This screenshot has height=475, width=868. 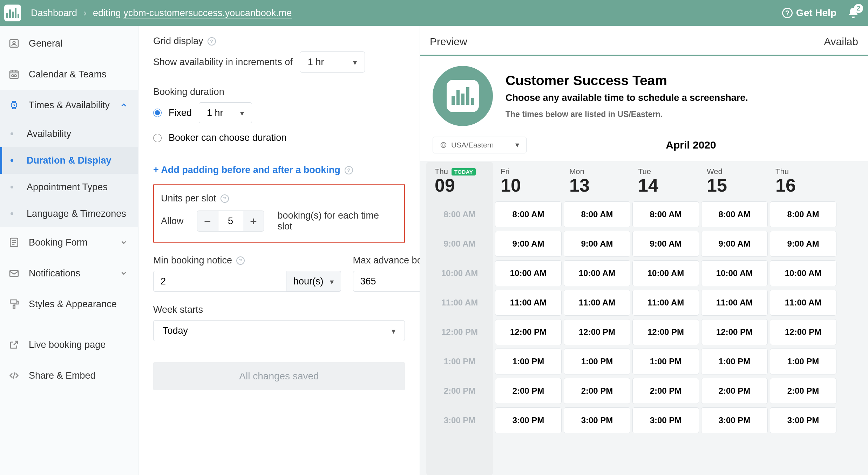 What do you see at coordinates (69, 187) in the screenshot?
I see `sidebar-sub-appointment-types: Appointment Types` at bounding box center [69, 187].